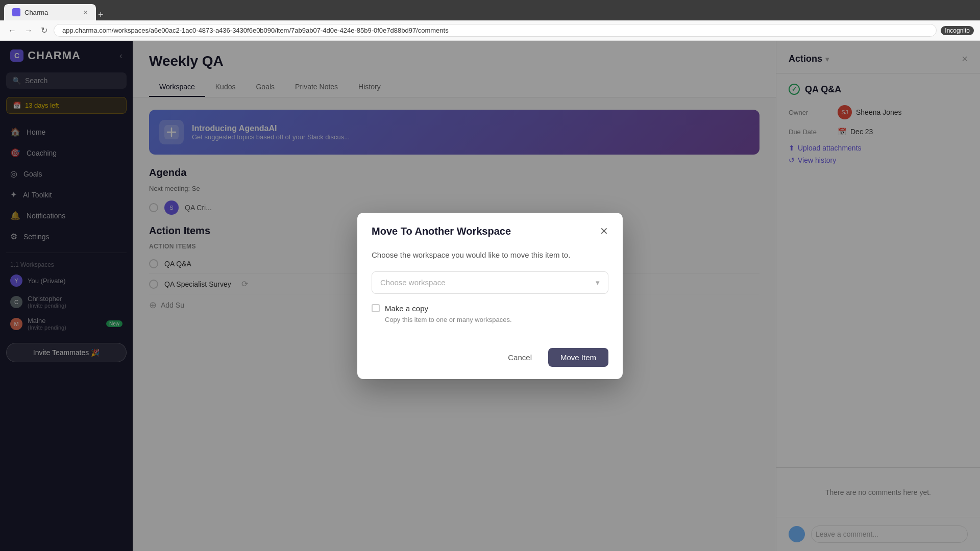 Image resolution: width=980 pixels, height=551 pixels. Describe the element at coordinates (101, 15) in the screenshot. I see `new-tab-button: +` at that location.